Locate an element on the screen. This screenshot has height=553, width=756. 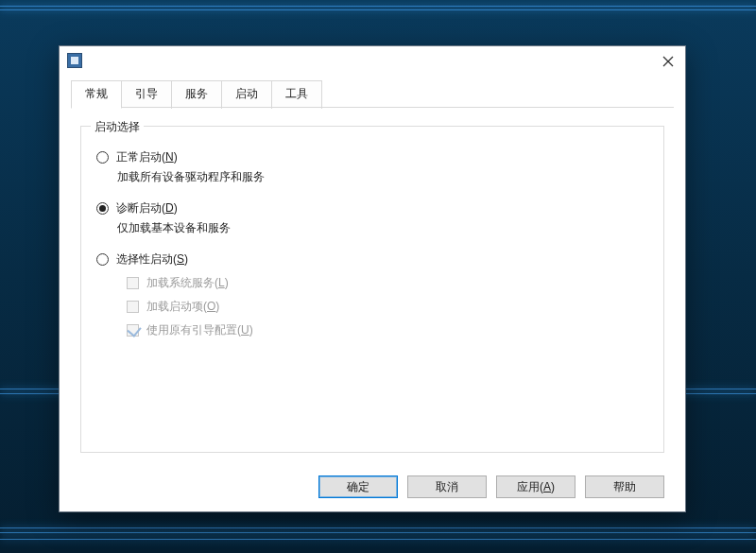
tab-label: 工具 is located at coordinates (297, 94).